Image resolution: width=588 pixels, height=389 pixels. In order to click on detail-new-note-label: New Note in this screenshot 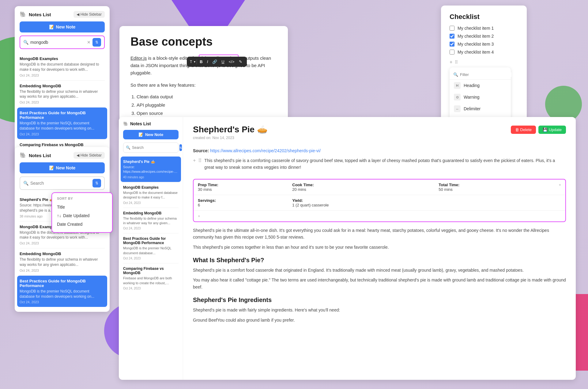, I will do `click(154, 135)`.